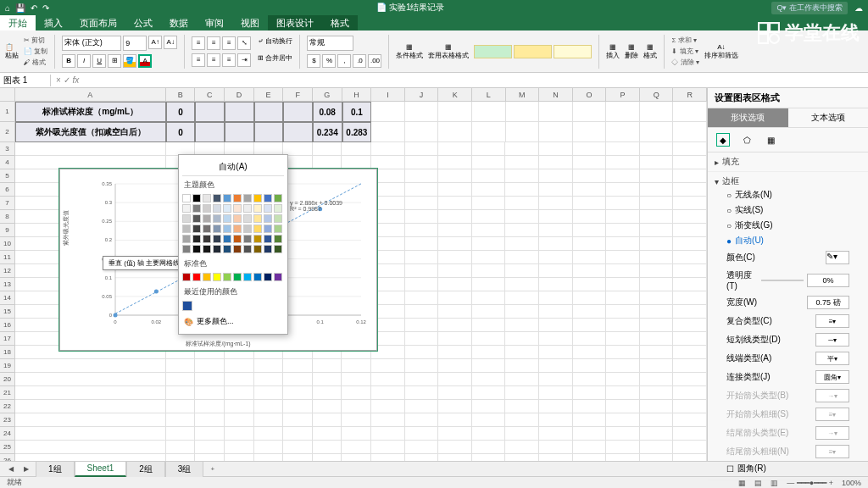 The width and height of the screenshot is (868, 488). What do you see at coordinates (748, 118) in the screenshot?
I see `shape-options-tab: 形状选项` at bounding box center [748, 118].